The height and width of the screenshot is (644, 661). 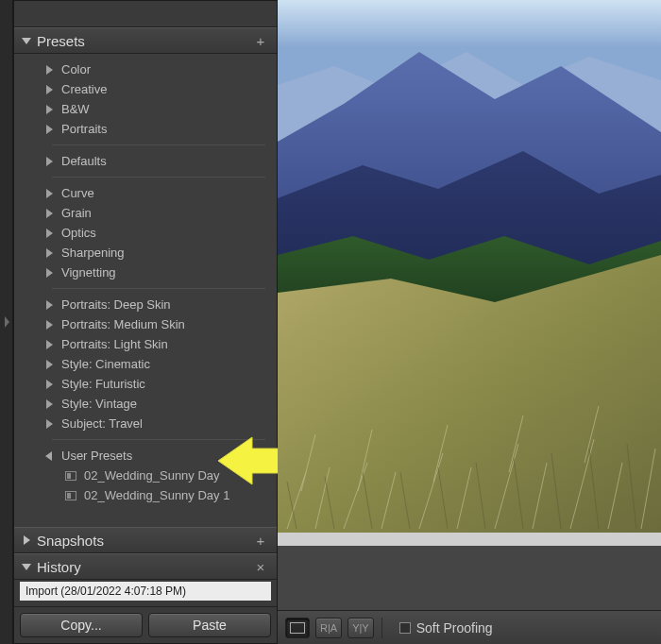 What do you see at coordinates (261, 567) in the screenshot?
I see `clear-history-button: ×` at bounding box center [261, 567].